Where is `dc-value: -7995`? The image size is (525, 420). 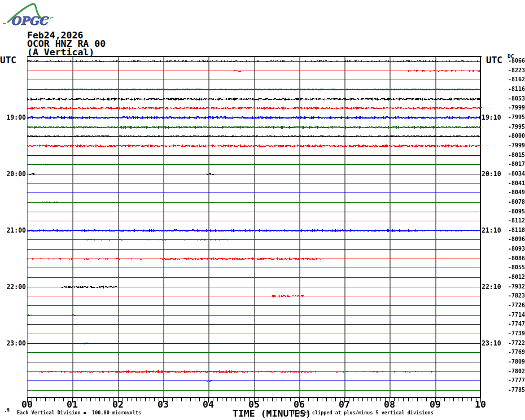 dc-value: -7995 is located at coordinates (515, 126).